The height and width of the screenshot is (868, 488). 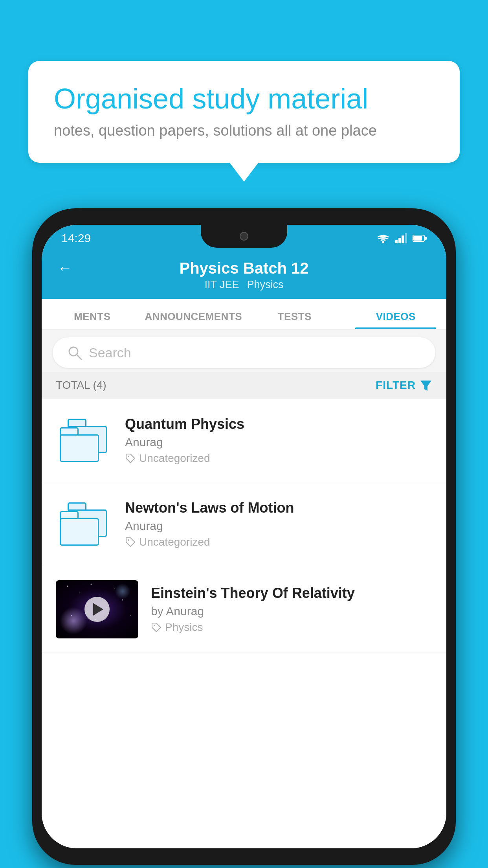 I want to click on tag-label: Physics, so click(x=184, y=627).